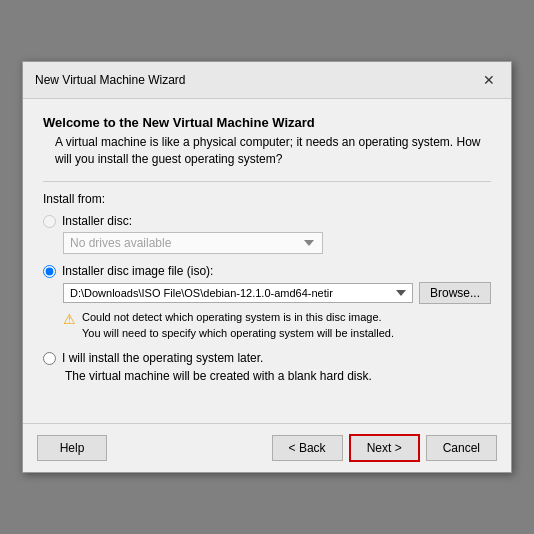 The width and height of the screenshot is (534, 534). What do you see at coordinates (267, 271) in the screenshot?
I see `installer-iso-row: Installer disc image file (iso):` at bounding box center [267, 271].